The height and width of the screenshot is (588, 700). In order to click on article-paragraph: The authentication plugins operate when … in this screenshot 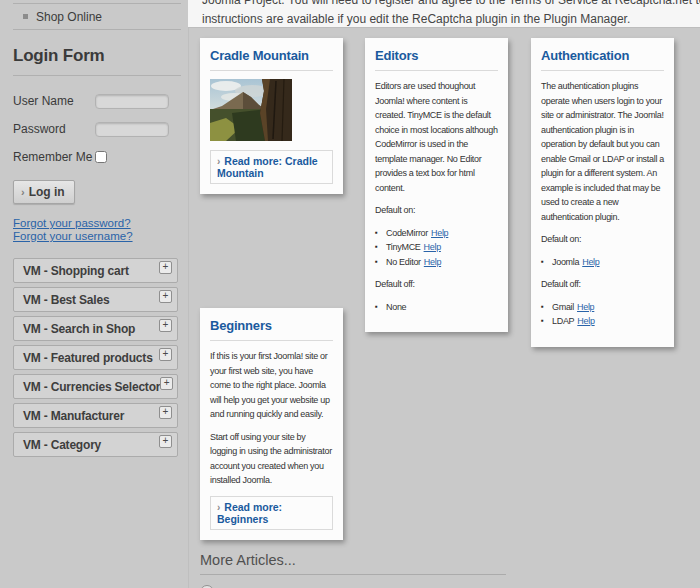, I will do `click(602, 152)`.